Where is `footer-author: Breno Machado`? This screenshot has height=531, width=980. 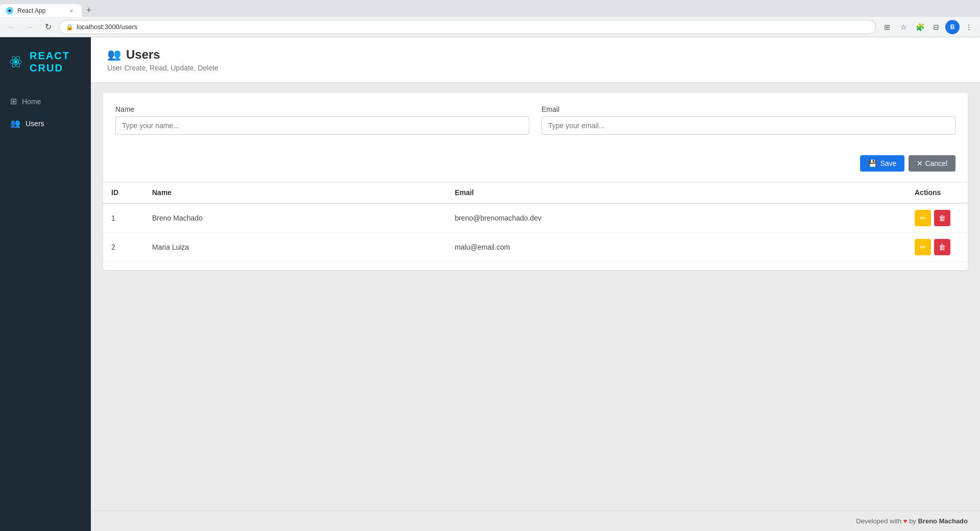
footer-author: Breno Machado is located at coordinates (943, 521).